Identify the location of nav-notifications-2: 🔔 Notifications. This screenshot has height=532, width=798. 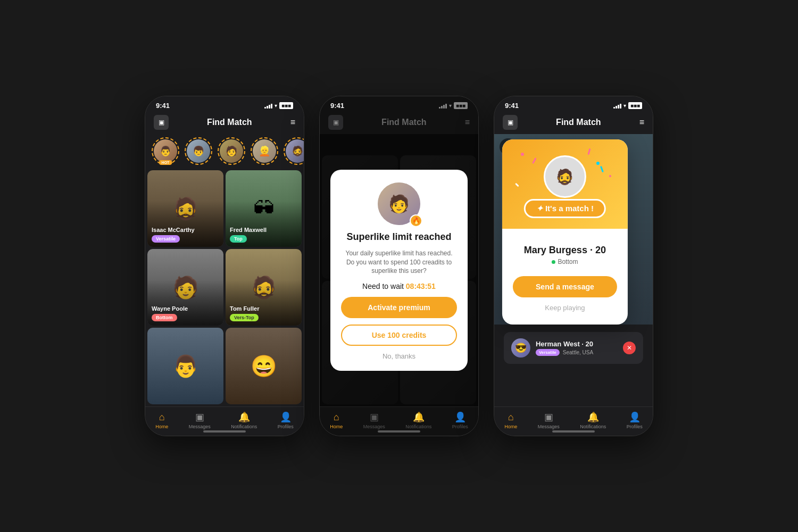
(418, 420).